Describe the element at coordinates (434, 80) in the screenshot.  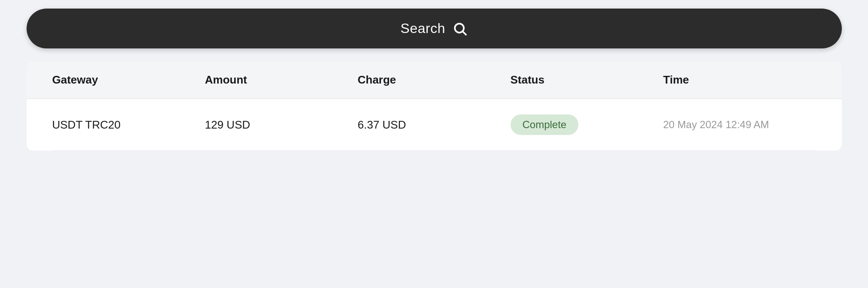
I see `table-header: Gateway Amount Charge Status Time` at that location.